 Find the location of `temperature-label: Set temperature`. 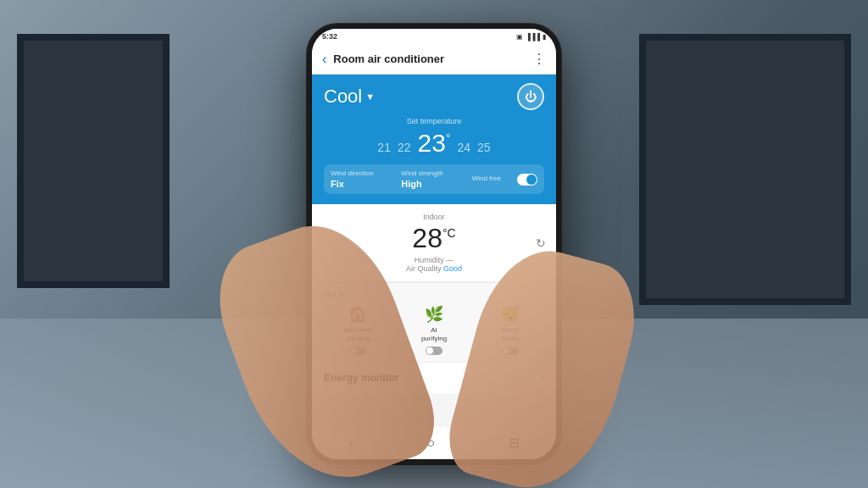

temperature-label: Set temperature is located at coordinates (434, 121).